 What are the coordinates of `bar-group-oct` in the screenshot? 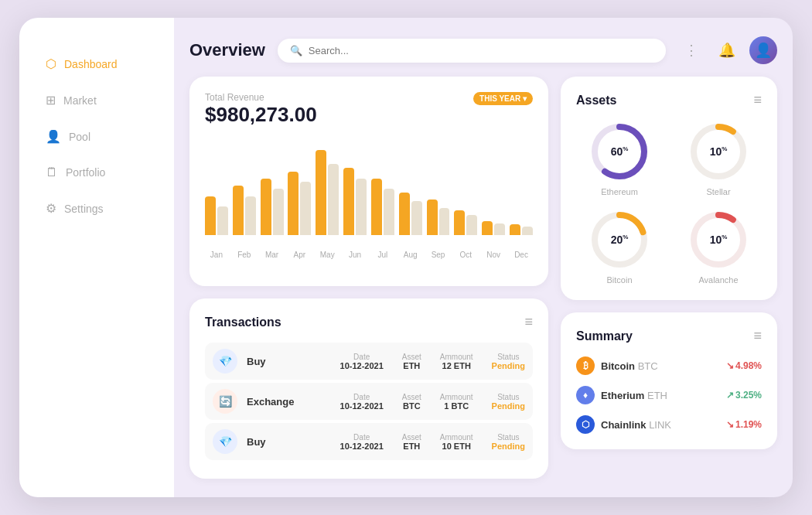 It's located at (466, 223).